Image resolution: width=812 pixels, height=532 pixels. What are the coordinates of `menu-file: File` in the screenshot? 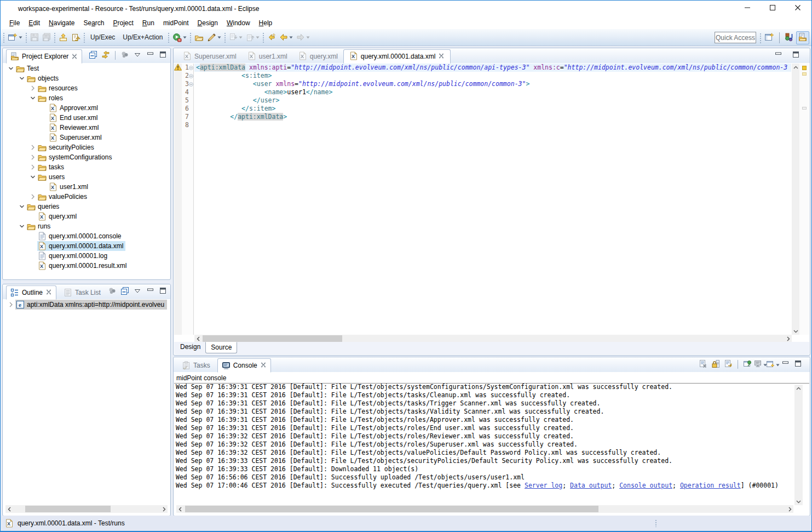 It's located at (14, 23).